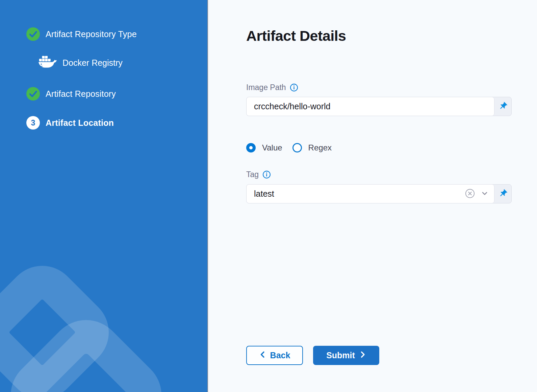 This screenshot has width=537, height=392. What do you see at coordinates (117, 94) in the screenshot?
I see `step-artifact-repository: Artifact Repository` at bounding box center [117, 94].